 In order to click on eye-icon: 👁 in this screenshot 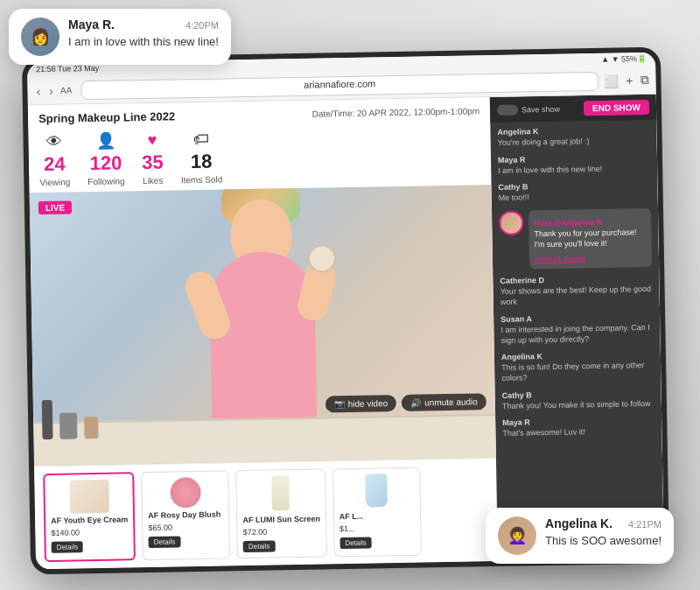, I will do `click(54, 142)`.